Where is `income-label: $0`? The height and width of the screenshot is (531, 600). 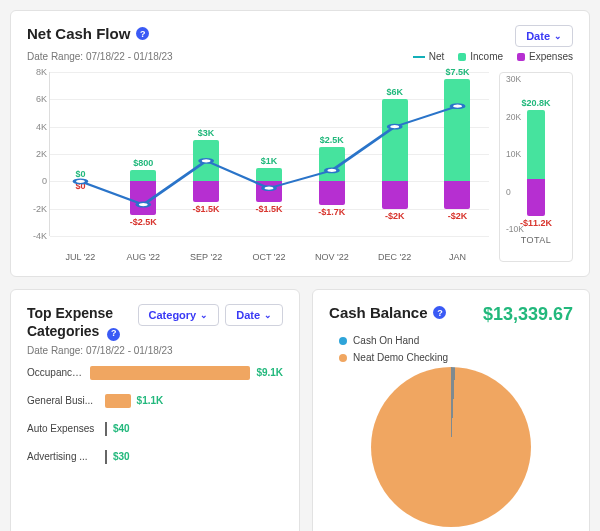
income-label: $0 is located at coordinates (80, 174).